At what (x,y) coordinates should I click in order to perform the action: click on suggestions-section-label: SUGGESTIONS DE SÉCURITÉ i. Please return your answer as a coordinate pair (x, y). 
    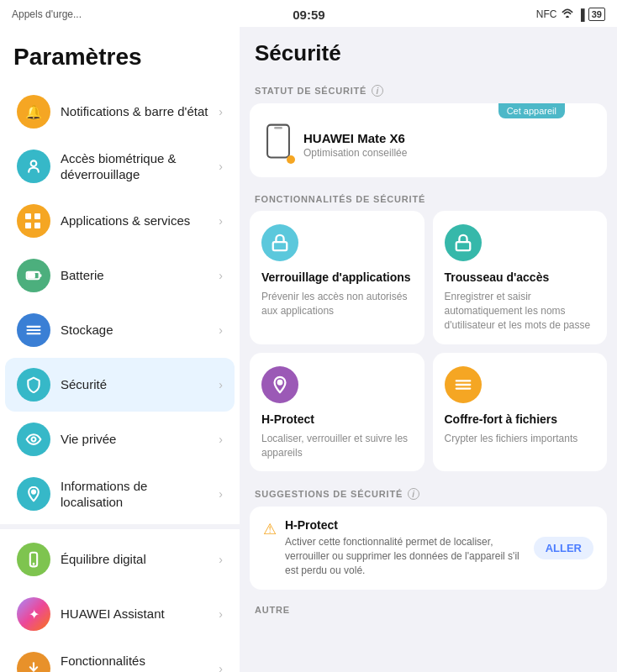
    Looking at the image, I should click on (429, 493).